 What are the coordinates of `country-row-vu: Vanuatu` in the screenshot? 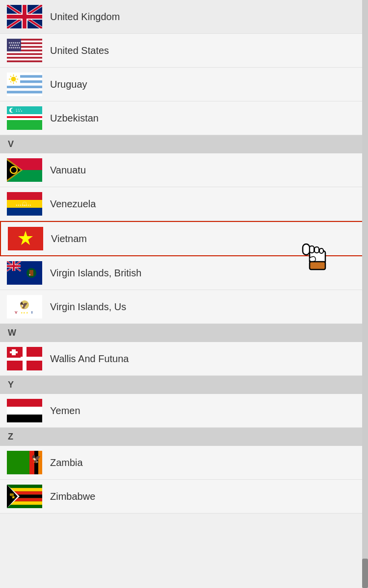 It's located at (184, 171).